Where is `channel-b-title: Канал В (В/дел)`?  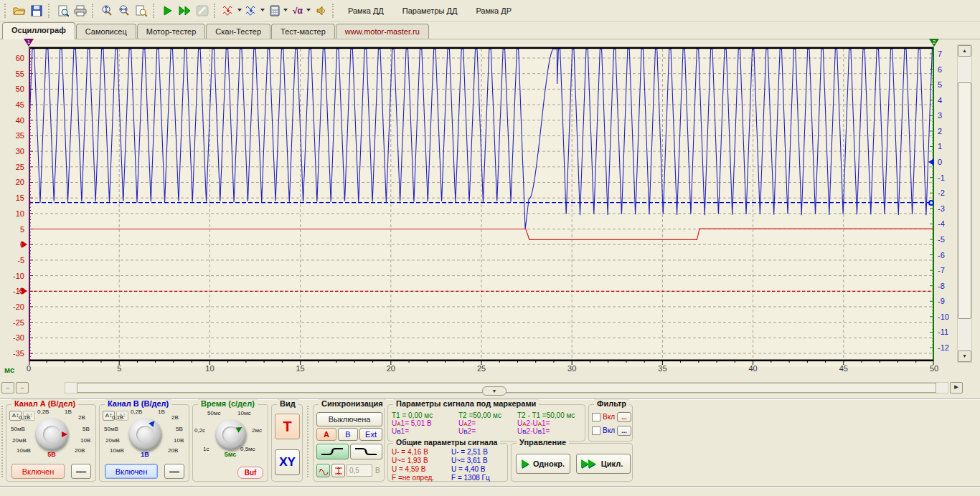
channel-b-title: Канал В (В/дел) is located at coordinates (138, 404).